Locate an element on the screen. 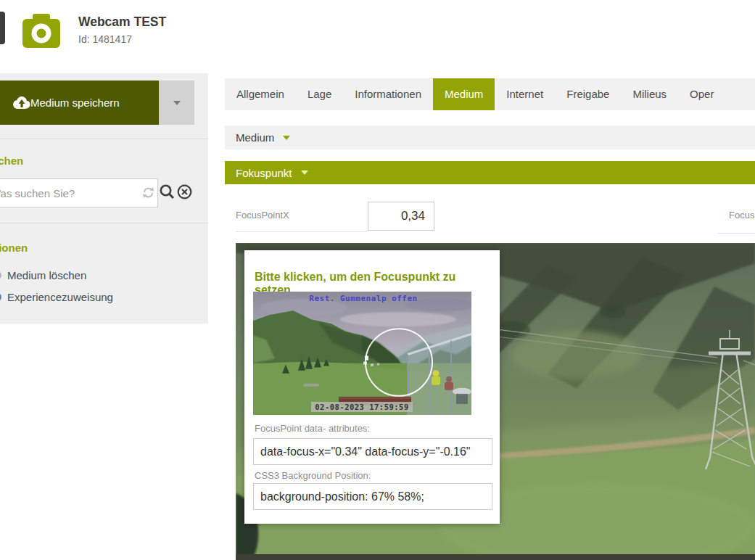 This screenshot has height=560, width=755. section-medium-label: Medium is located at coordinates (255, 138).